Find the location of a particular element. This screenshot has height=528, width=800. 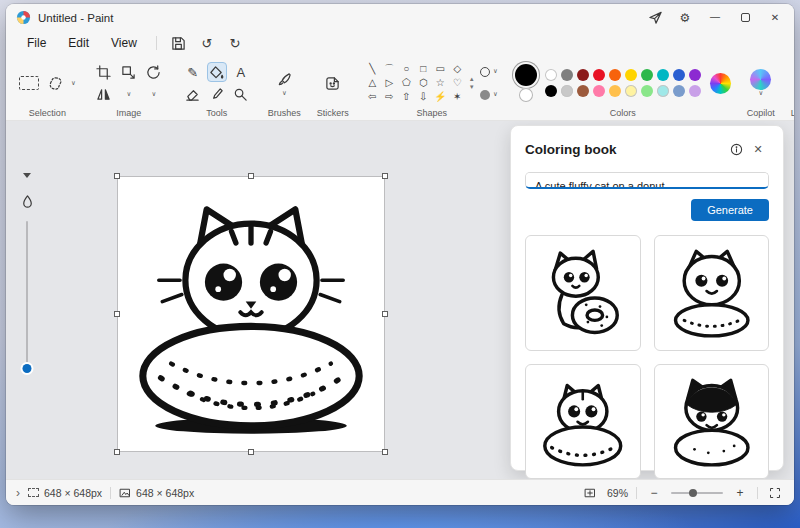

shape-button: ╲ is located at coordinates (372, 69).